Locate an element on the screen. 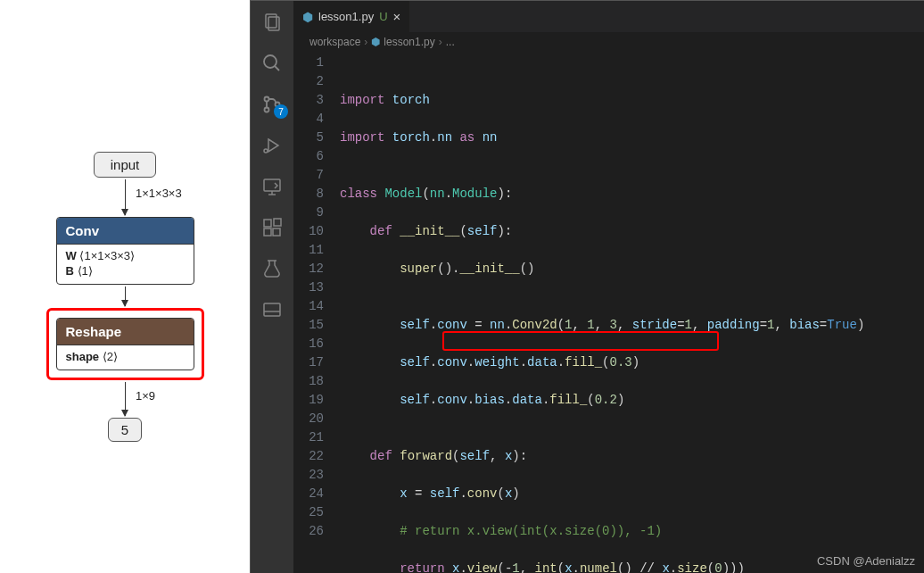  reshape-header: Reshape is located at coordinates (125, 332).